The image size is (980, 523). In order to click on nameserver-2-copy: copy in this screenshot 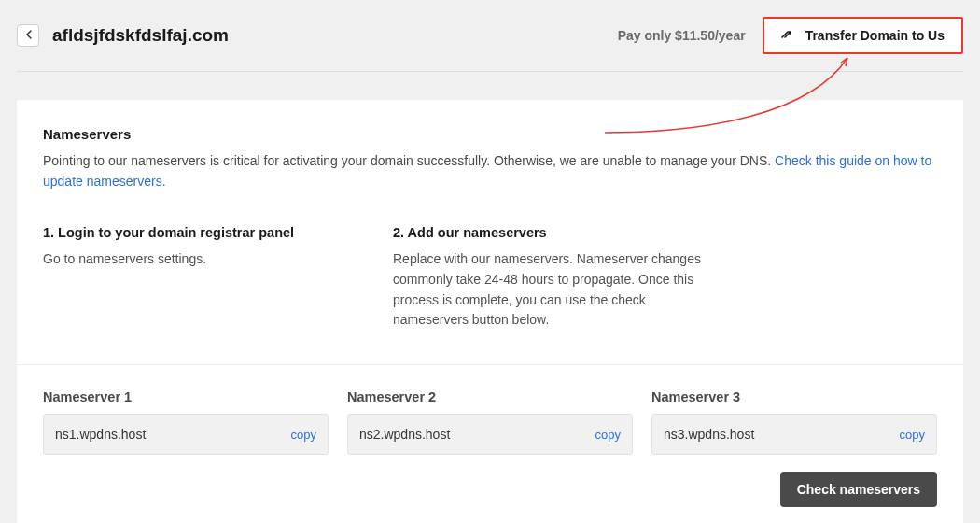, I will do `click(609, 435)`.